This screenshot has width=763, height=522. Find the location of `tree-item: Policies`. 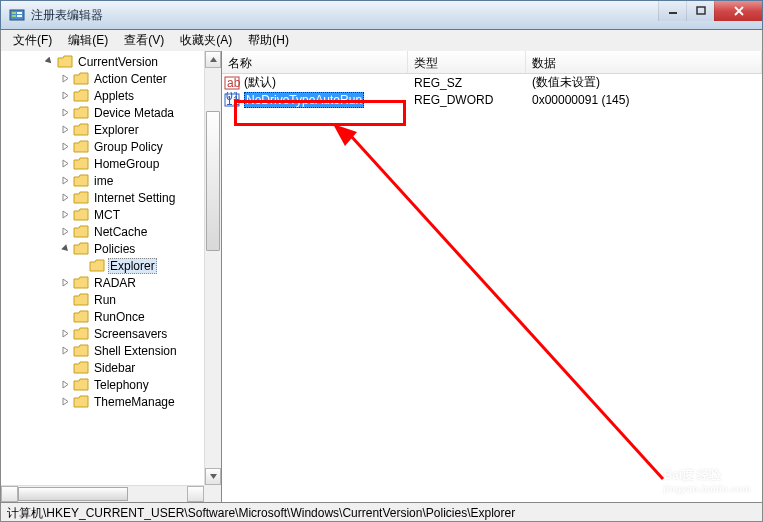

tree-item: Policies is located at coordinates (111, 248).